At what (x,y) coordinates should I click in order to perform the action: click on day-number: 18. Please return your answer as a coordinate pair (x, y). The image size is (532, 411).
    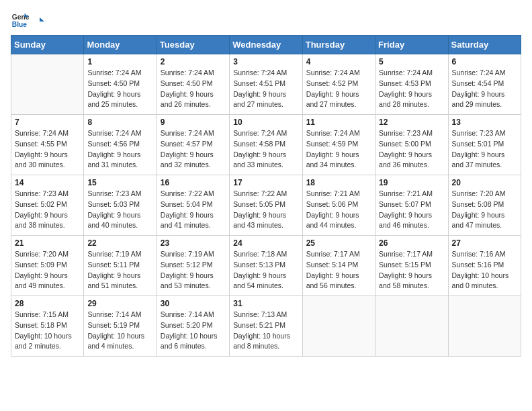
    Looking at the image, I should click on (339, 183).